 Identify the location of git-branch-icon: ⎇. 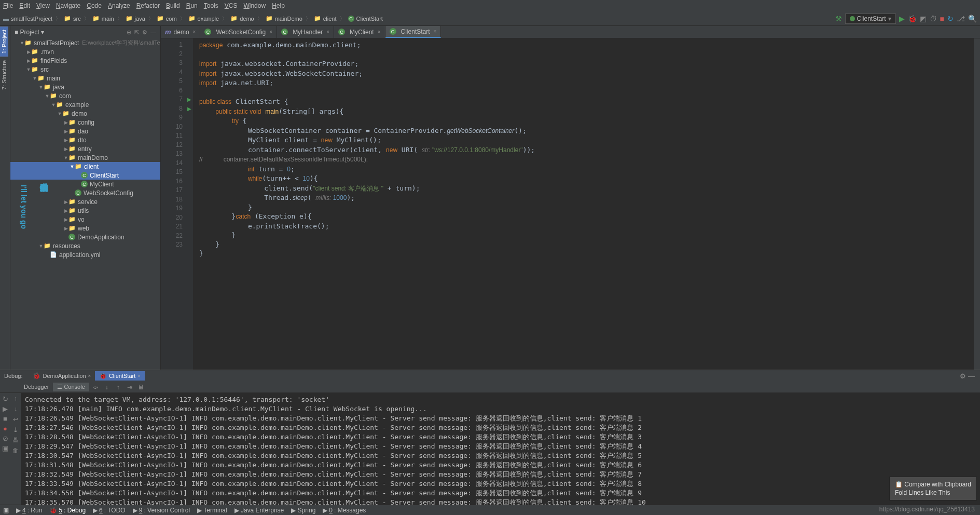
(961, 19).